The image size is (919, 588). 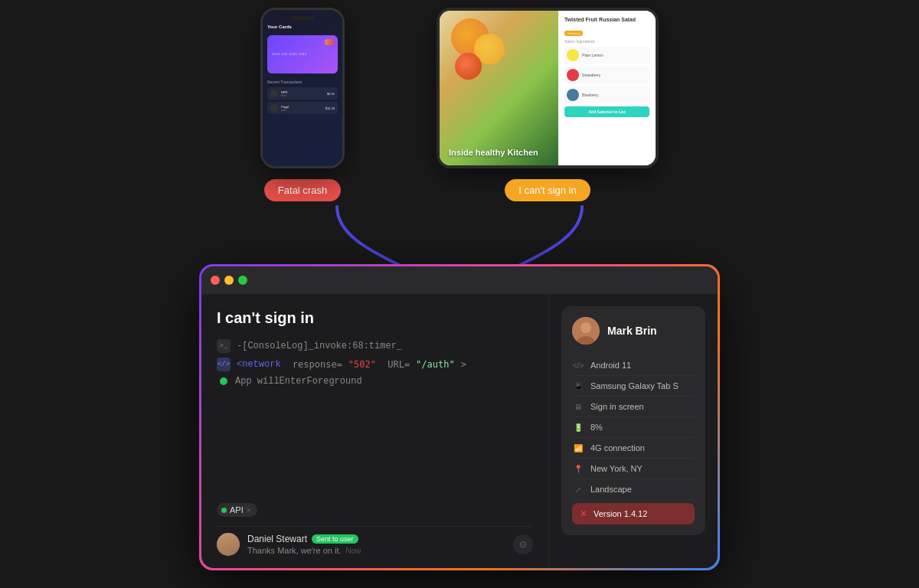 What do you see at coordinates (329, 42) in the screenshot?
I see `mastercard-icon` at bounding box center [329, 42].